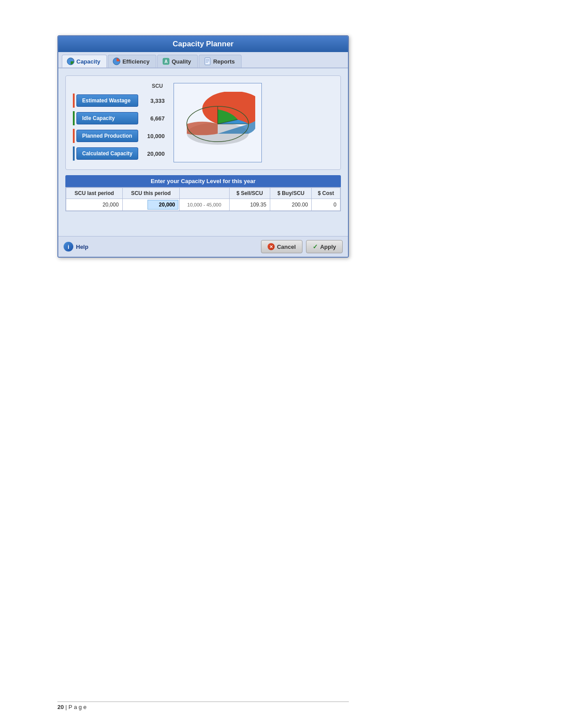 This screenshot has height=728, width=563. Describe the element at coordinates (76, 247) in the screenshot. I see `help-button: i Help` at that location.